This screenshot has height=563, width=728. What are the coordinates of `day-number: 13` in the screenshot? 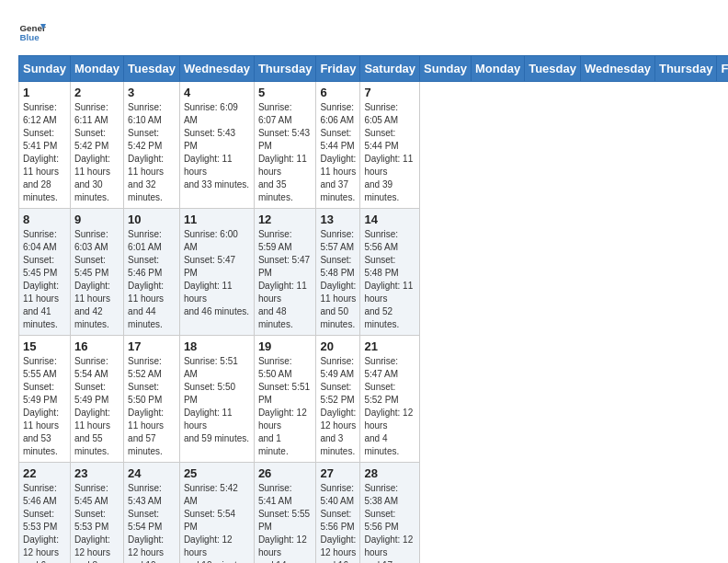 It's located at (338, 219).